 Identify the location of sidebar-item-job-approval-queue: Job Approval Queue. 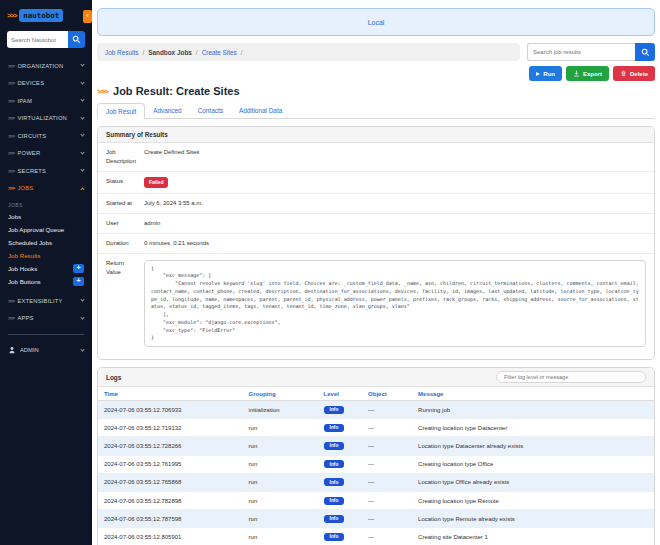
(46, 230).